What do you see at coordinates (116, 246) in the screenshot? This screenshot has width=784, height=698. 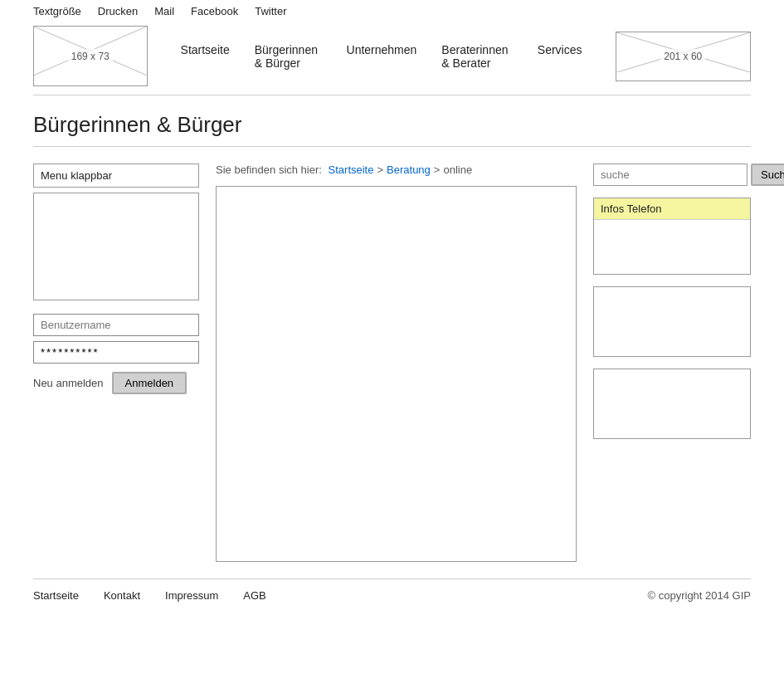 I see `menu-content` at bounding box center [116, 246].